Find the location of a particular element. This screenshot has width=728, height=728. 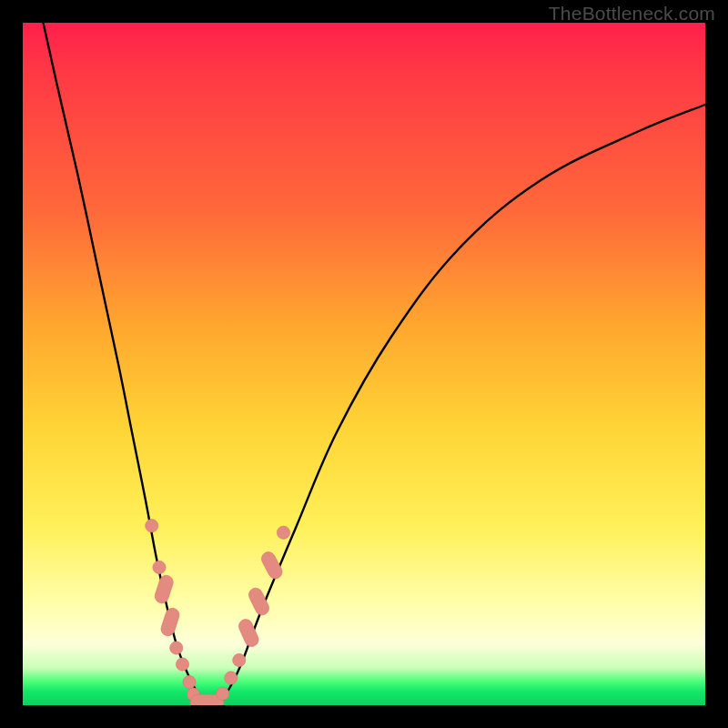

data-point-markers is located at coordinates (218, 612).